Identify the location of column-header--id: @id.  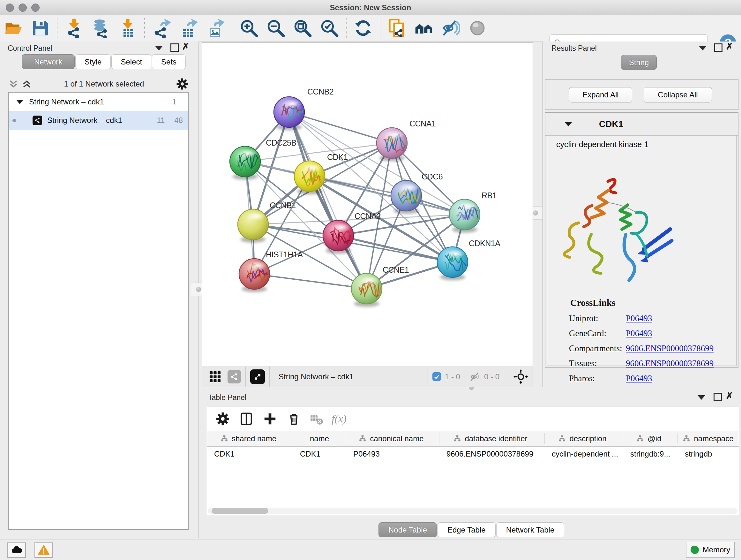
(651, 439).